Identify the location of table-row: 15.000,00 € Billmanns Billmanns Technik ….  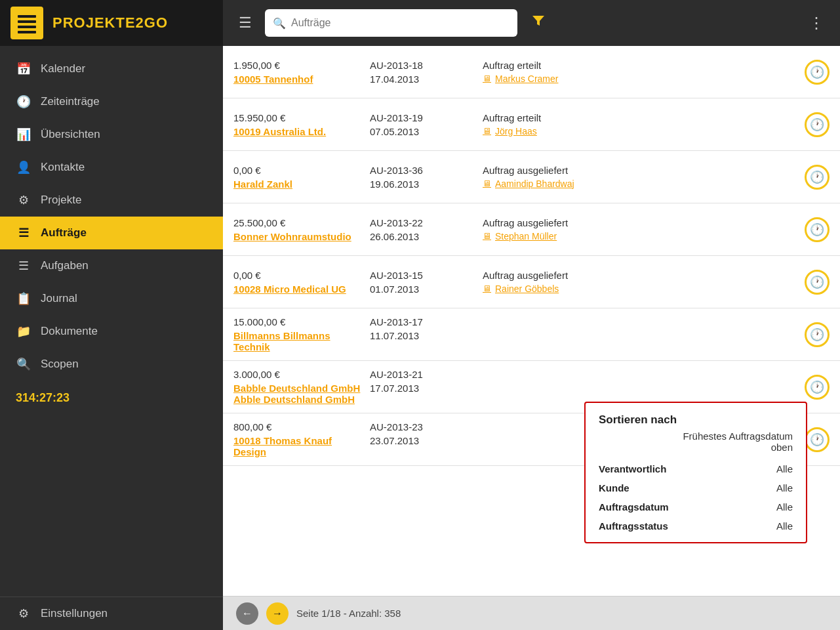
(531, 335).